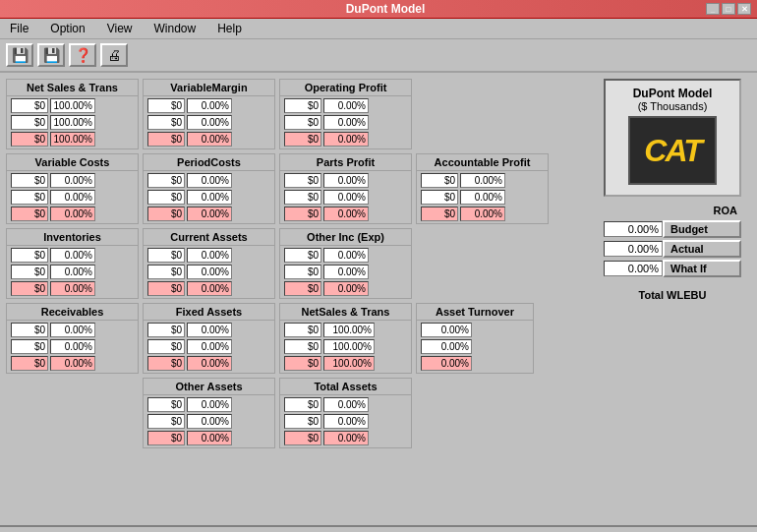 Image resolution: width=757 pixels, height=532 pixels. Describe the element at coordinates (303, 256) in the screenshot. I see `oi-val-1: $0` at that location.